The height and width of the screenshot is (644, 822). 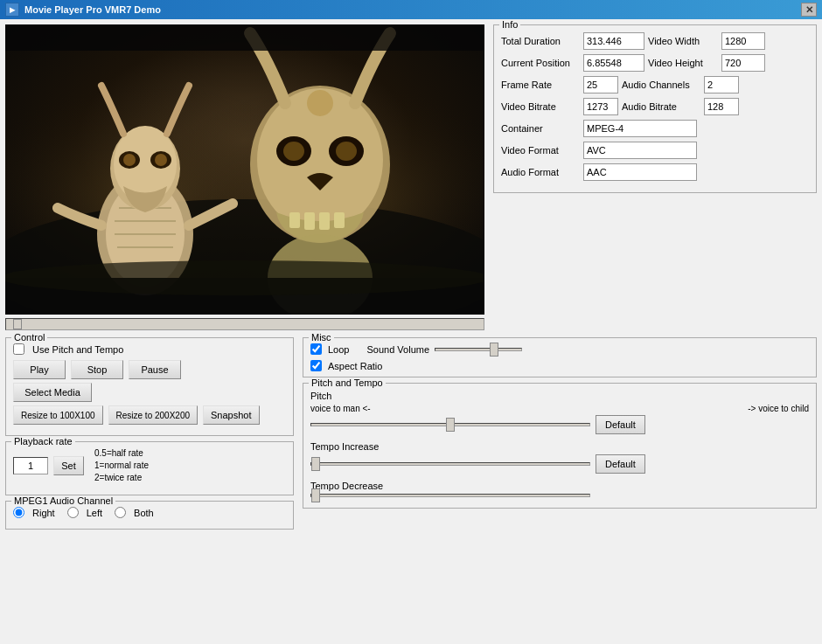 I want to click on left-label: Left, so click(x=94, y=513).